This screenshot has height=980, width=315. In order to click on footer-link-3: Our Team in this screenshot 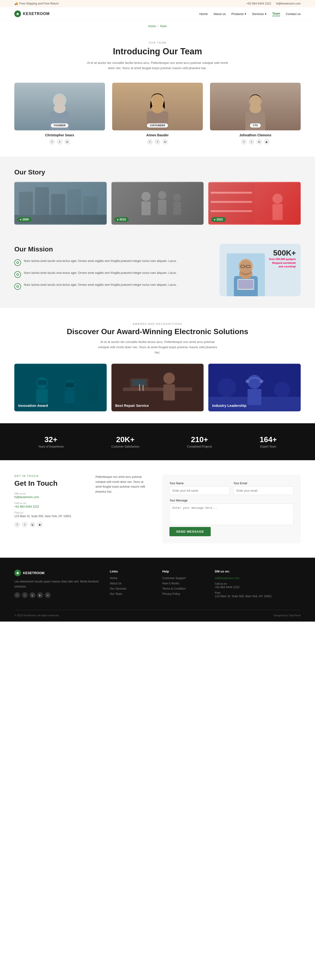, I will do `click(131, 594)`.